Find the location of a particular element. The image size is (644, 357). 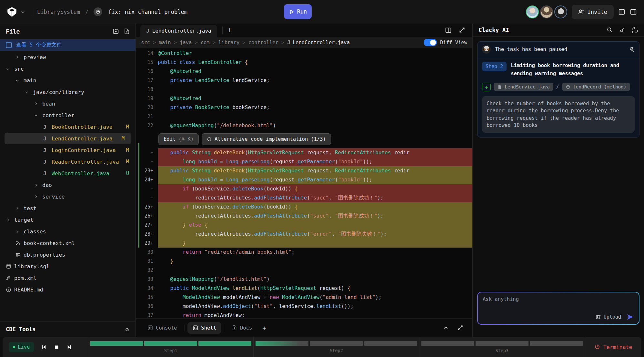

breadcrumb-segment: com is located at coordinates (205, 43).